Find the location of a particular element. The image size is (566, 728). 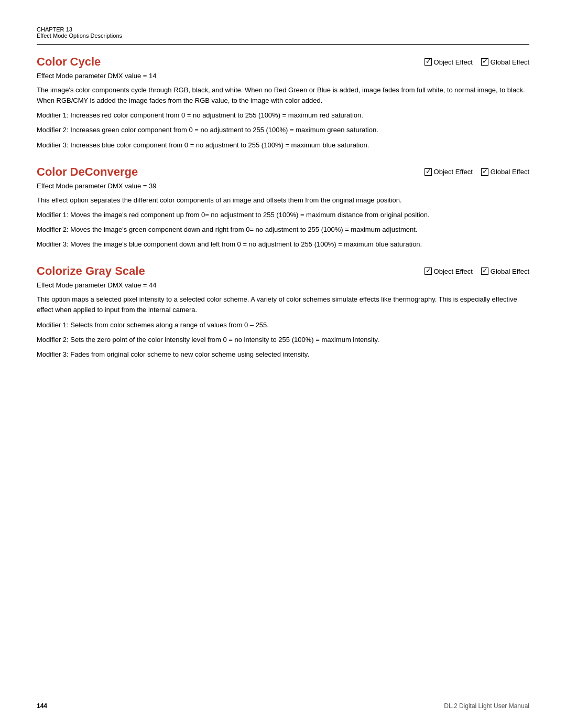

footer: 144 DL.2 Digital Light User Manual is located at coordinates (283, 706).